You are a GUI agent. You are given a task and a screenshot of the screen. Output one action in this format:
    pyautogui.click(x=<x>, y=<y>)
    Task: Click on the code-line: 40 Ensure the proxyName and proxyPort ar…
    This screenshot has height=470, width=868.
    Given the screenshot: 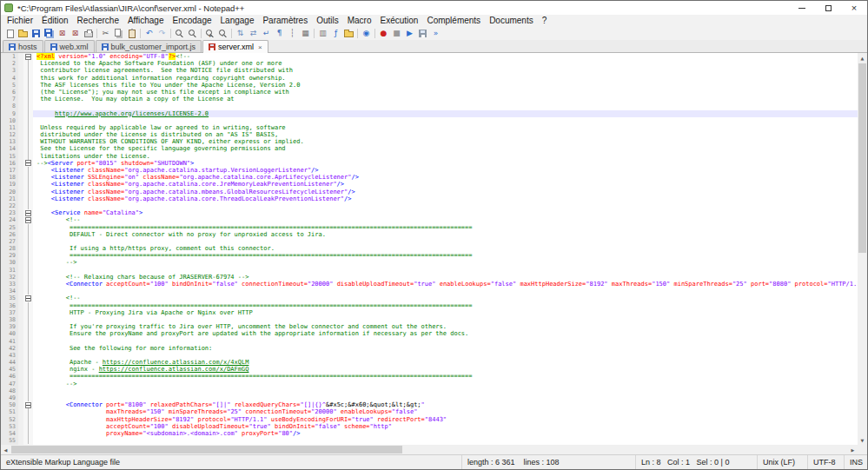 What is the action you would take?
    pyautogui.click(x=429, y=334)
    